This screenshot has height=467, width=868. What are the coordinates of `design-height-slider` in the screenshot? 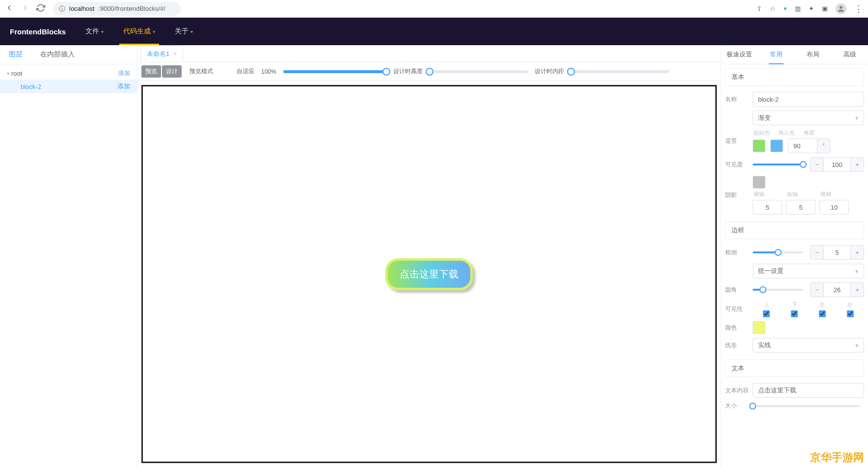 It's located at (479, 72).